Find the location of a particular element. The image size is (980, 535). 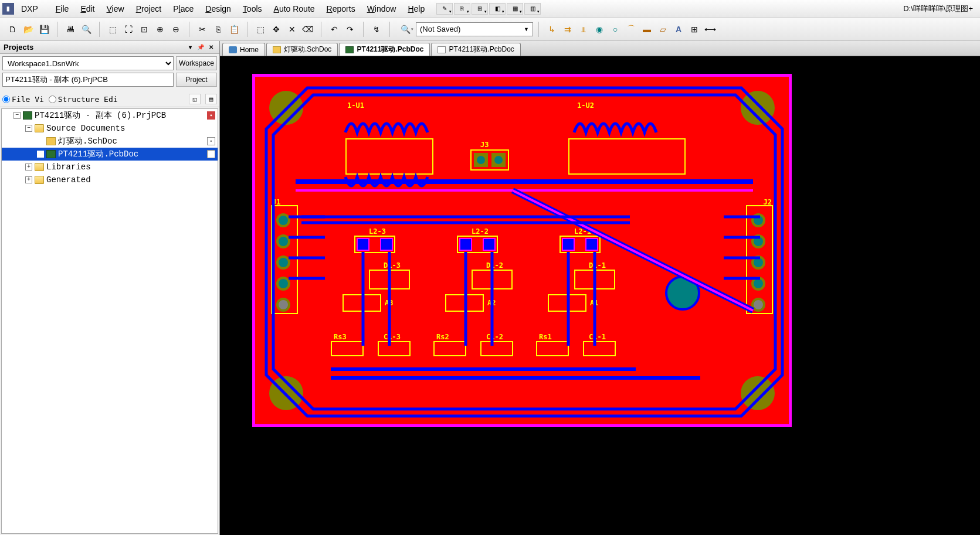

tree-libraries: + Libraries is located at coordinates (110, 167).